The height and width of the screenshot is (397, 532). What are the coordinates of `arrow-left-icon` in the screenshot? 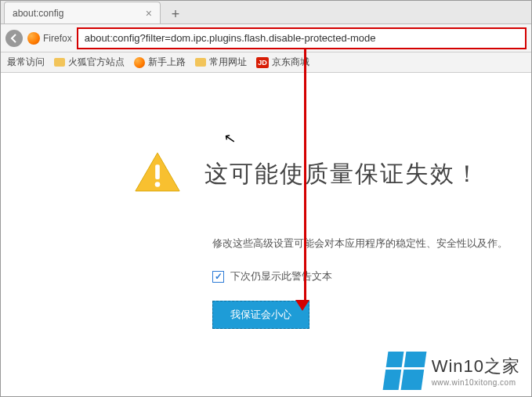 It's located at (14, 38).